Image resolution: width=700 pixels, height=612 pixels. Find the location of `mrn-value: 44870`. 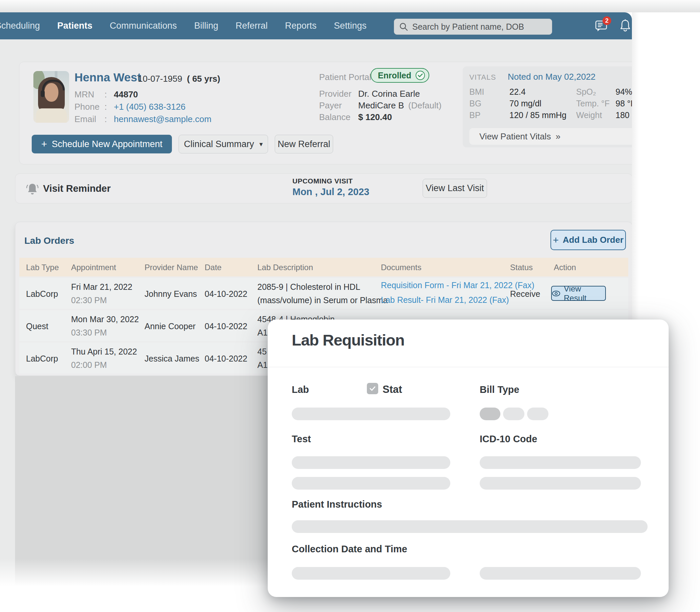

mrn-value: 44870 is located at coordinates (126, 95).